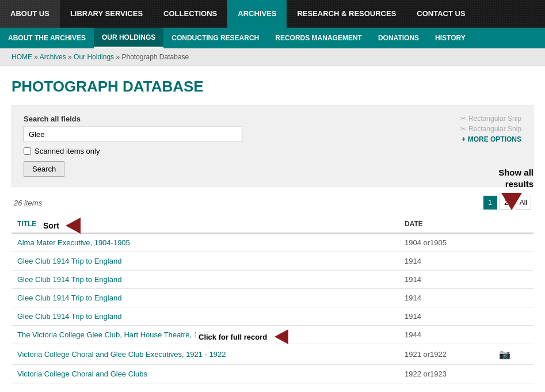 Image resolution: width=545 pixels, height=392 pixels. I want to click on click-record-arrow, so click(281, 337).